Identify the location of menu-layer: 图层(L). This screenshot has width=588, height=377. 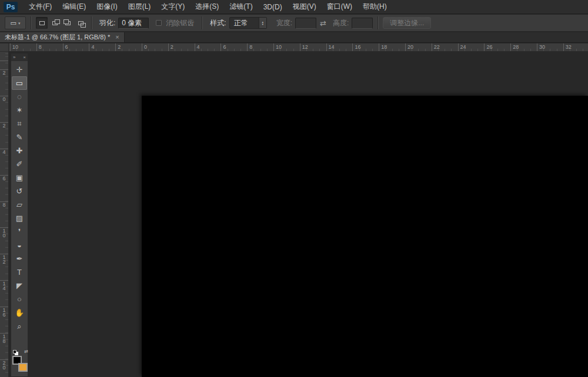
(140, 7).